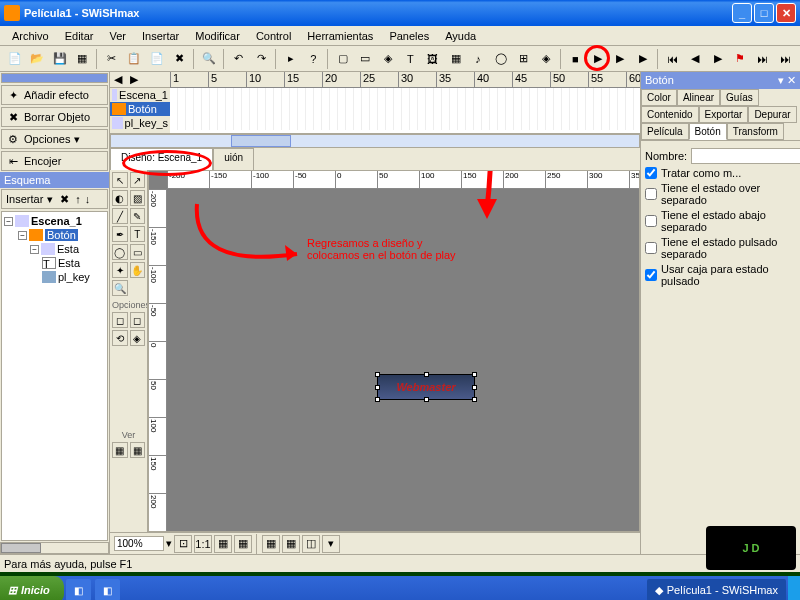  I want to click on zoom-fit-button: ⊡, so click(183, 544).